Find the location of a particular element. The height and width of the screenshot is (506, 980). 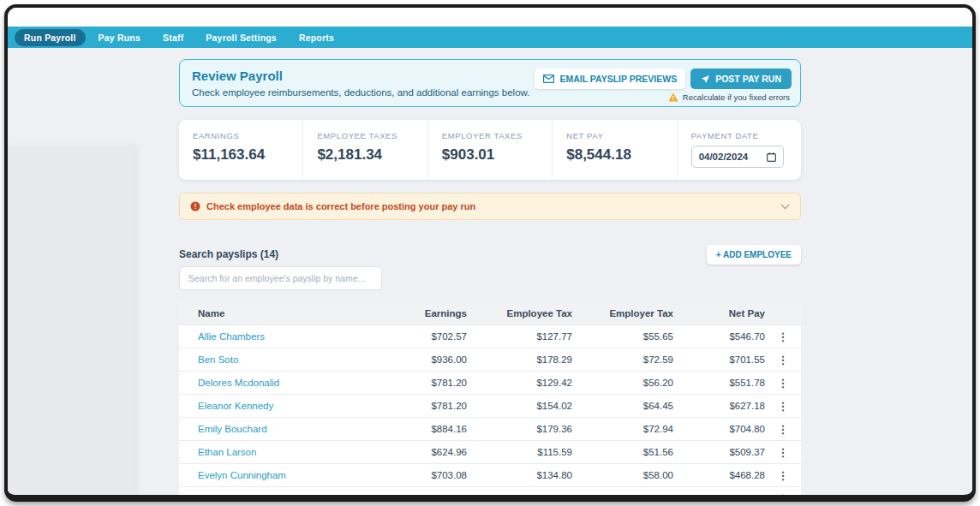

alert-circle-icon is located at coordinates (195, 206).